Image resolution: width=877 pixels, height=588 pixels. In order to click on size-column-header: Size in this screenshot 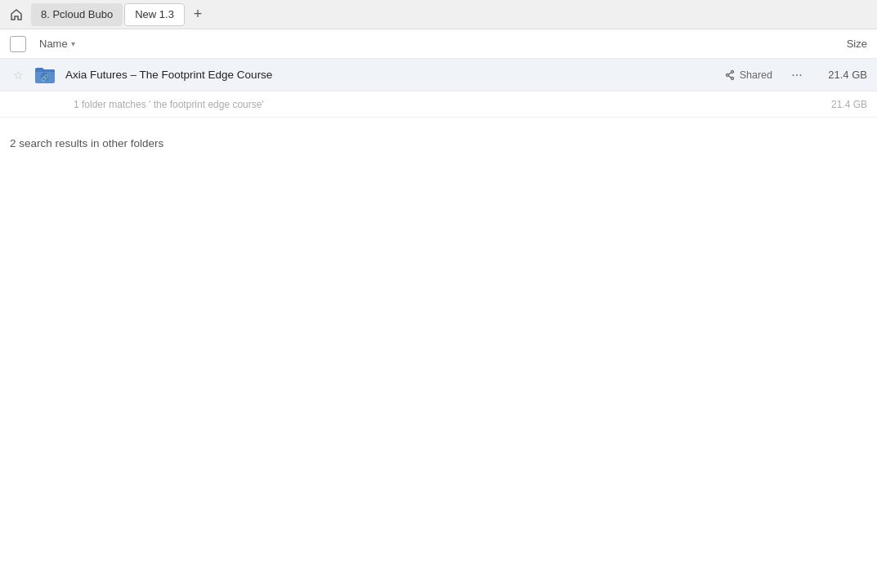, I will do `click(857, 44)`.